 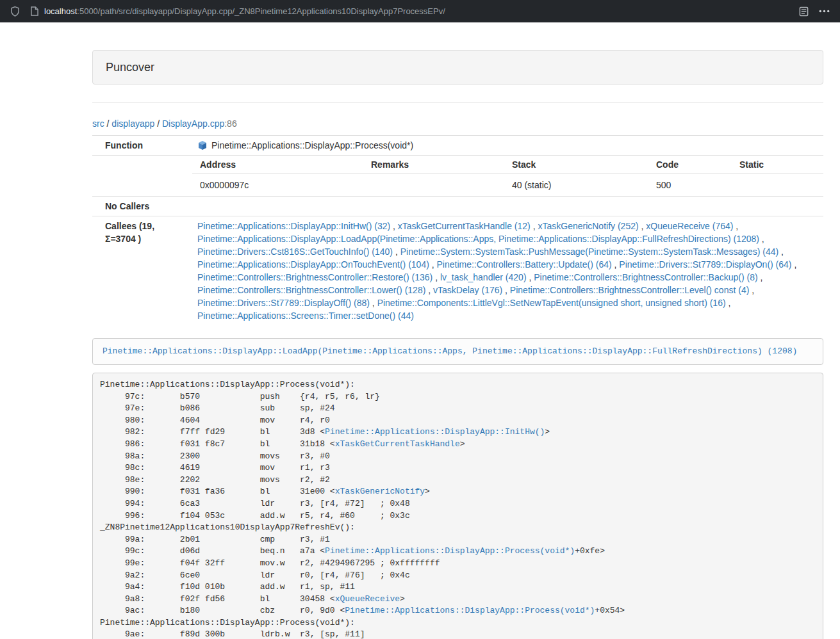 I want to click on overflow-menu-icon, so click(x=824, y=12).